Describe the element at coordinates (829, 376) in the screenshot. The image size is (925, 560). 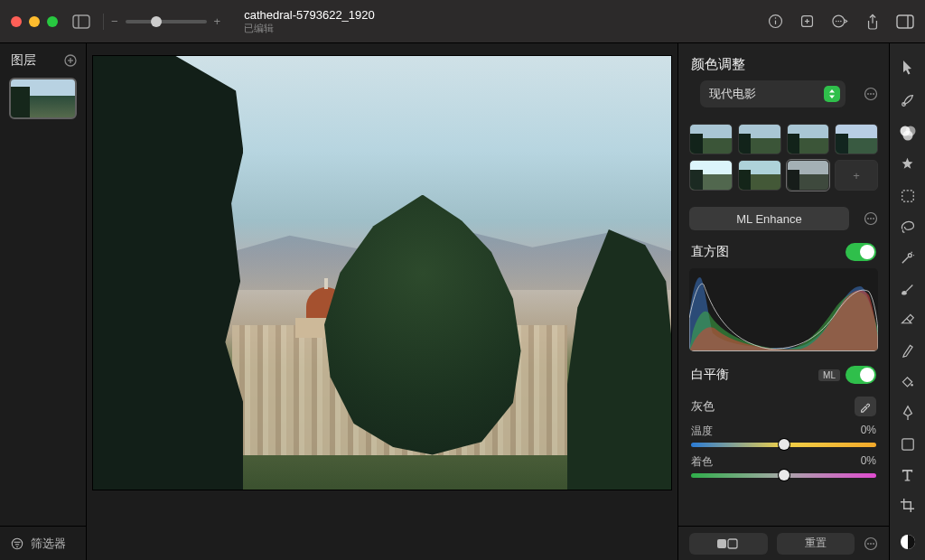
I see `ml-badge: ML` at that location.